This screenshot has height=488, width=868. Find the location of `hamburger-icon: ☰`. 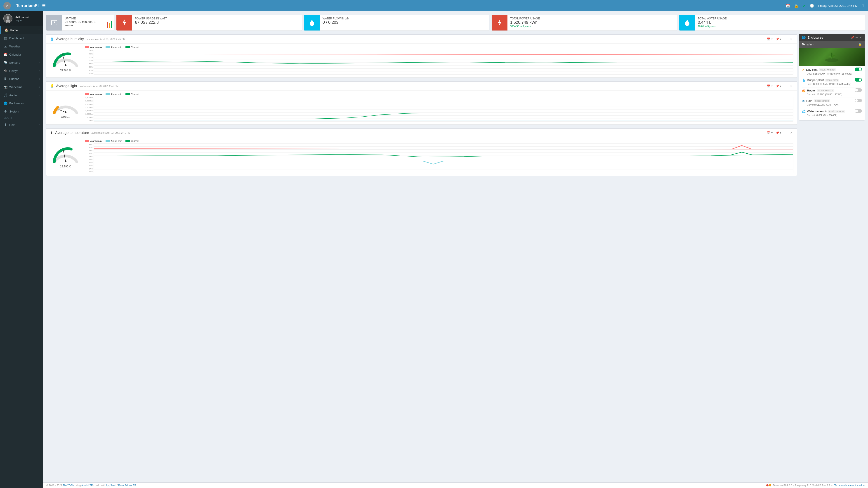

hamburger-icon: ☰ is located at coordinates (44, 5).